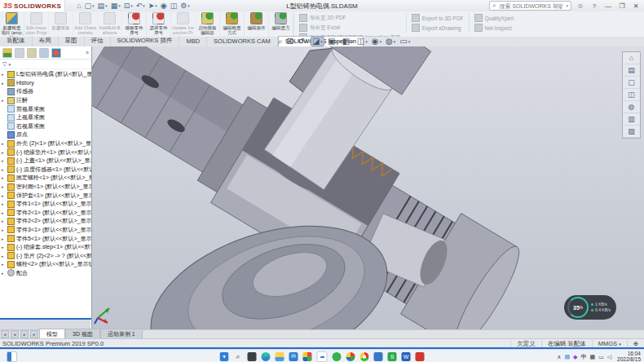  I want to click on file-properties-icon: ◫, so click(174, 7).